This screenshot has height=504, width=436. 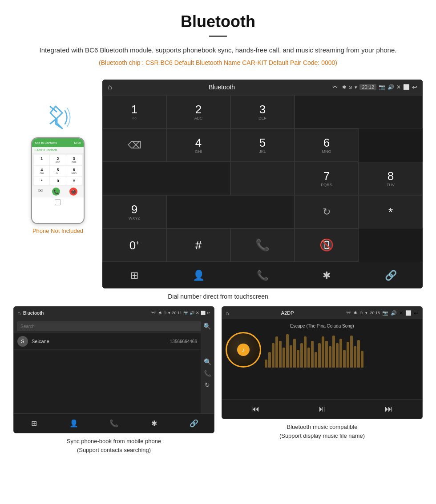 I want to click on page-header: Bluetooth Integrated with BC6 Bluetooth …, so click(x=218, y=37).